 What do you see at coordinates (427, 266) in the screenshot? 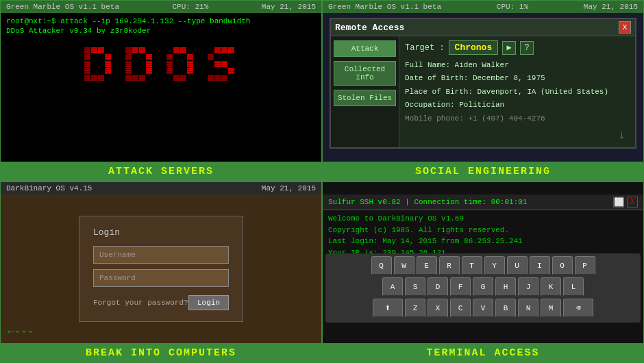
I see `key-e: E` at bounding box center [427, 266].